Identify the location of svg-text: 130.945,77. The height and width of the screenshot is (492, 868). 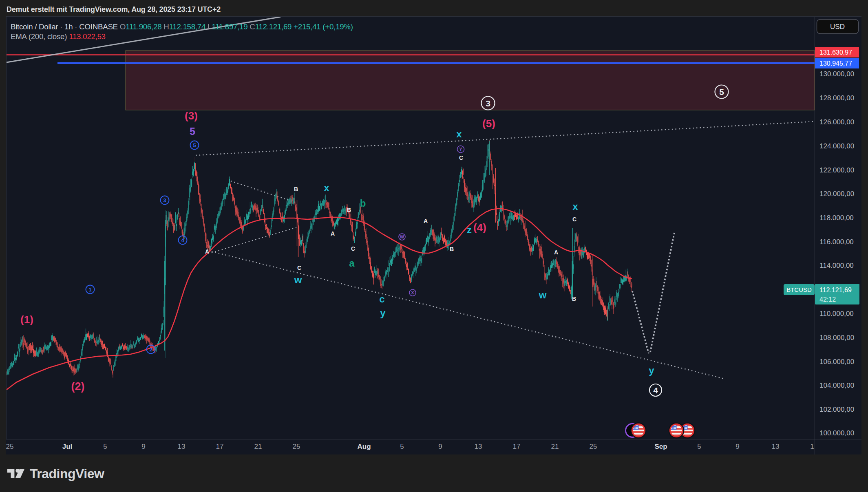
(836, 64).